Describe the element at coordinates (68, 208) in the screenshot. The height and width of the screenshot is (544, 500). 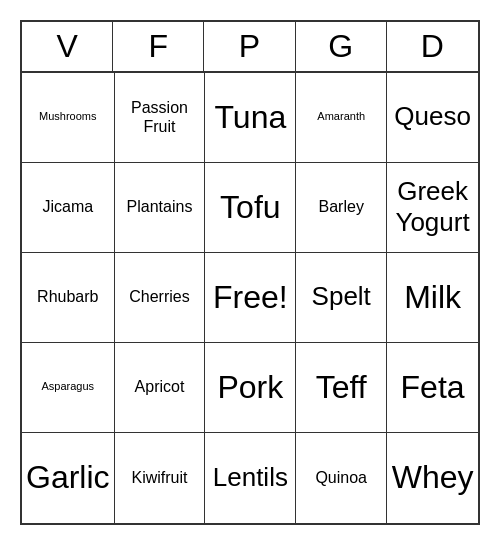
I see `bingo-cell-5: Jicama` at that location.